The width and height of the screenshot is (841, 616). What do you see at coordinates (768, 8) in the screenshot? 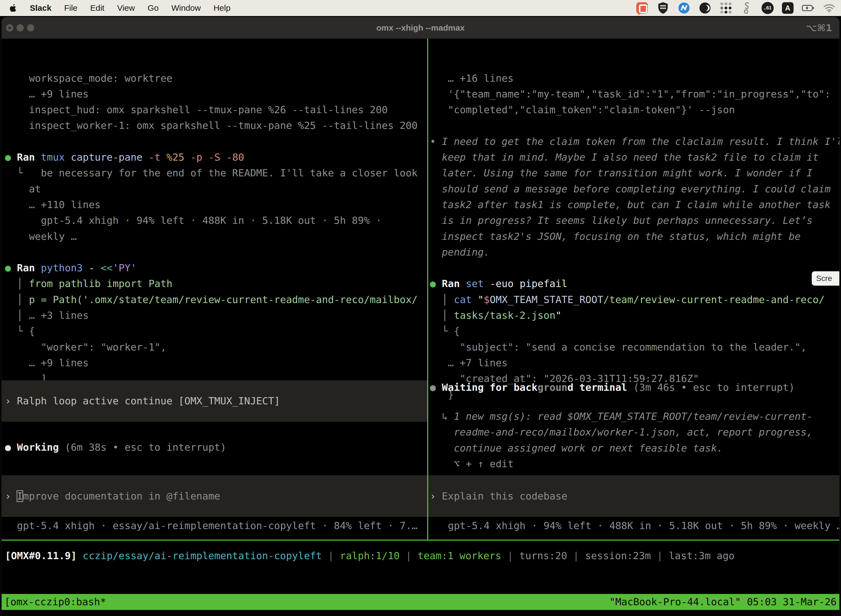
I see `badge-61-icon: ..61` at bounding box center [768, 8].